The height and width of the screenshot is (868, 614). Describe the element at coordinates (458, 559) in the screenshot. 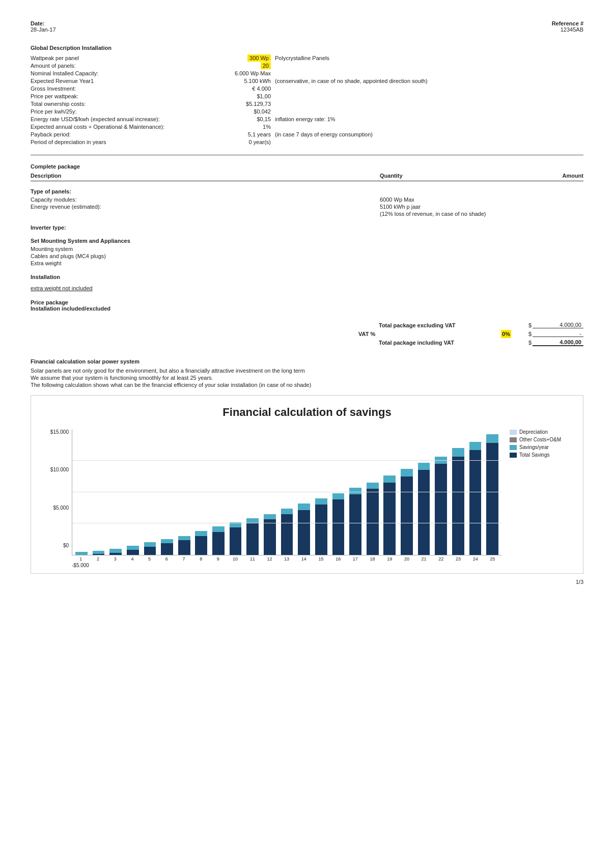

I see `x-label: 23` at that location.